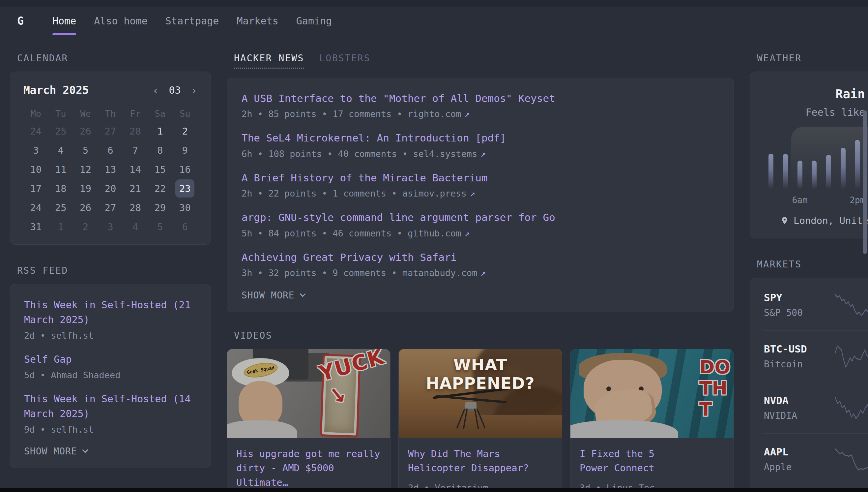  What do you see at coordinates (309, 418) in the screenshot?
I see `video-card: Geek Squad YUCK ↘ His upgrade got me rea…` at bounding box center [309, 418].